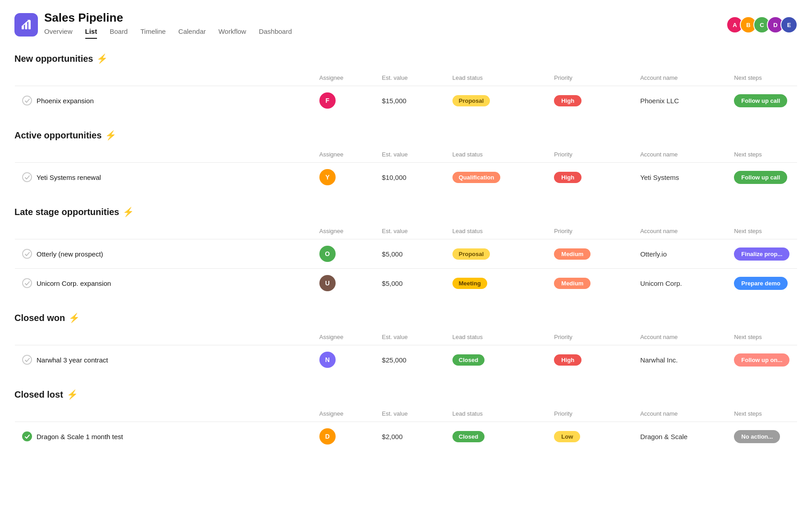 The height and width of the screenshot is (518, 812). I want to click on deal-name-cell: Yeti Systems renewal, so click(163, 177).